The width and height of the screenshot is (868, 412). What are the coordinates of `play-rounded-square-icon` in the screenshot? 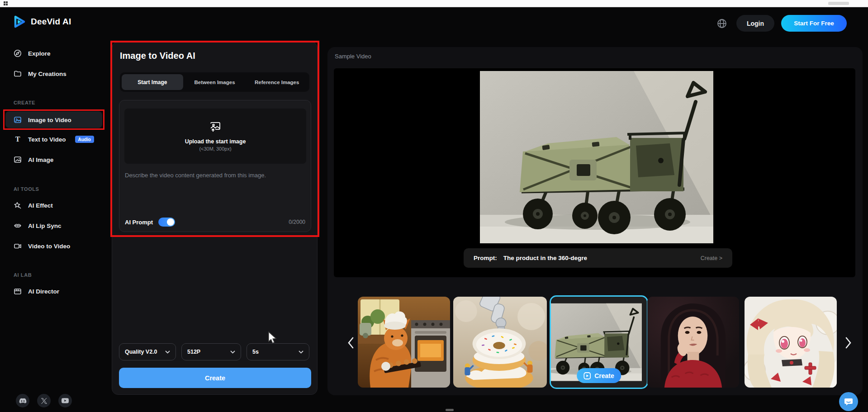 It's located at (587, 376).